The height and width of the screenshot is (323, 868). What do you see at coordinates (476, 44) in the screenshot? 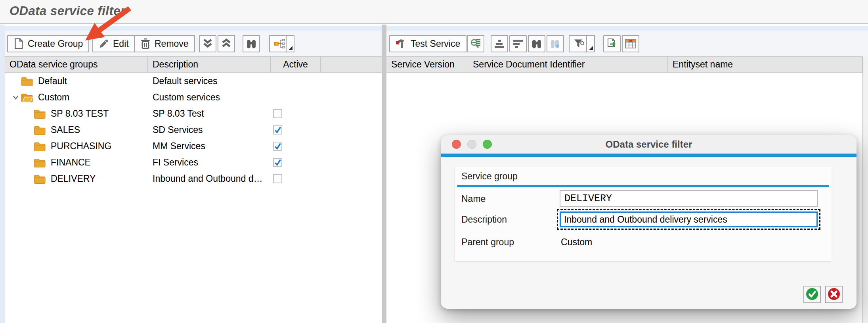
I see `display-details-icon` at bounding box center [476, 44].